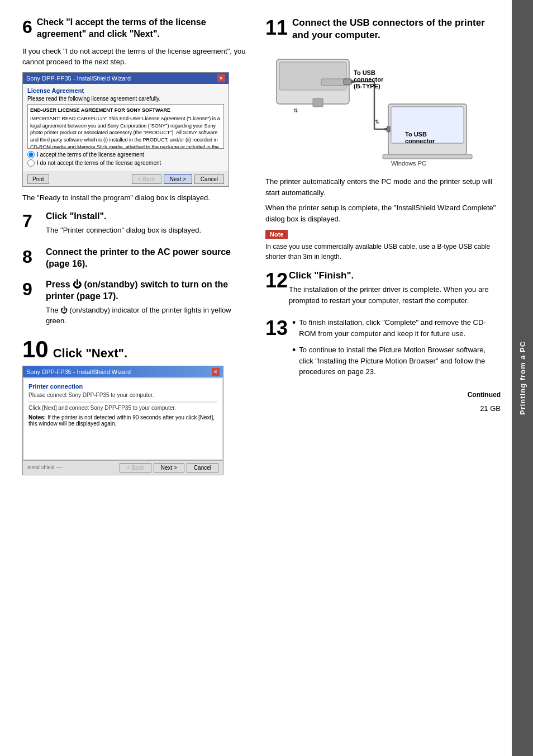 Image resolution: width=533 pixels, height=756 pixels. Describe the element at coordinates (146, 179) in the screenshot. I see `step-6-back-button: < Back` at that location.